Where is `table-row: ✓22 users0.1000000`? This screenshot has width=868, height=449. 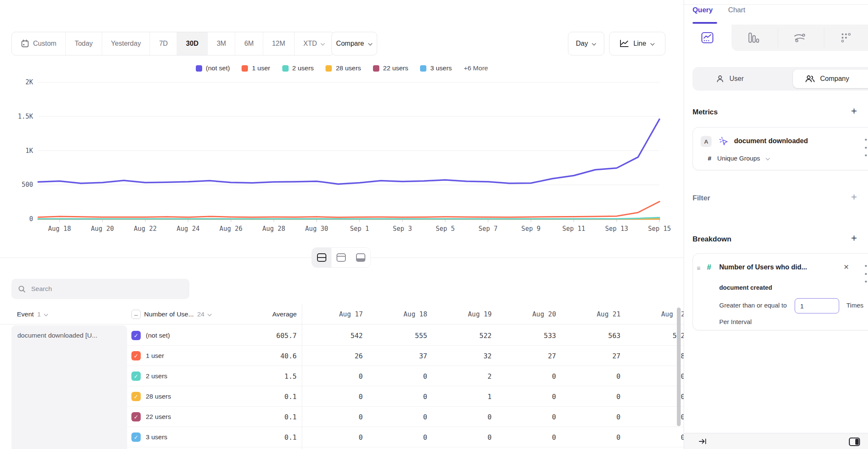 table-row: ✓22 users0.1000000 is located at coordinates (342, 417).